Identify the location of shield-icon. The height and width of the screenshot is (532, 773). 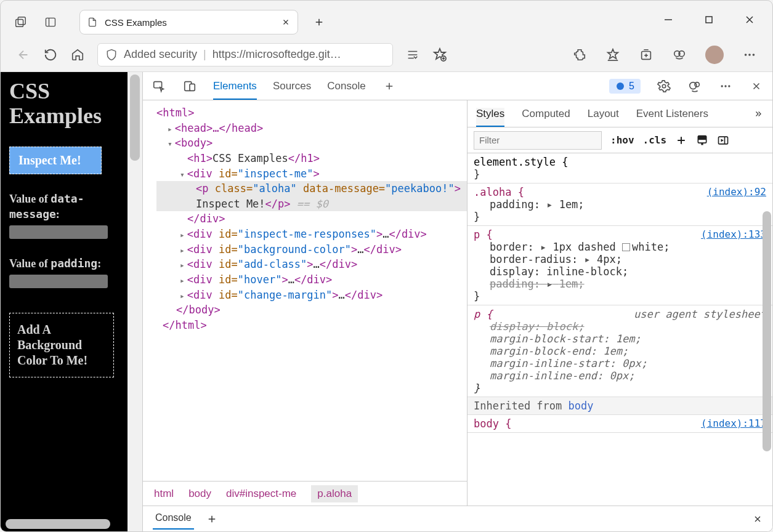
(111, 55).